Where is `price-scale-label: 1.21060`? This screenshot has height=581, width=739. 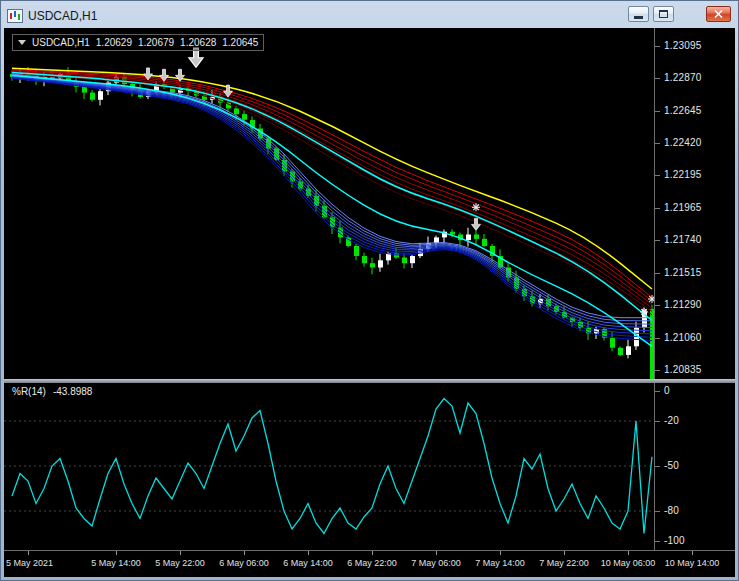
price-scale-label: 1.21060 is located at coordinates (683, 338).